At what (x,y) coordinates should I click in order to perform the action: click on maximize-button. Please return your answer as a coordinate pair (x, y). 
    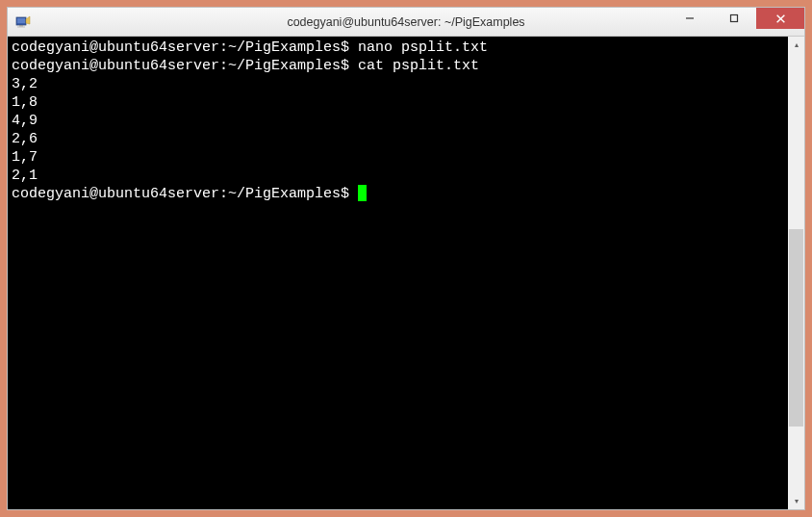
    Looking at the image, I should click on (734, 18).